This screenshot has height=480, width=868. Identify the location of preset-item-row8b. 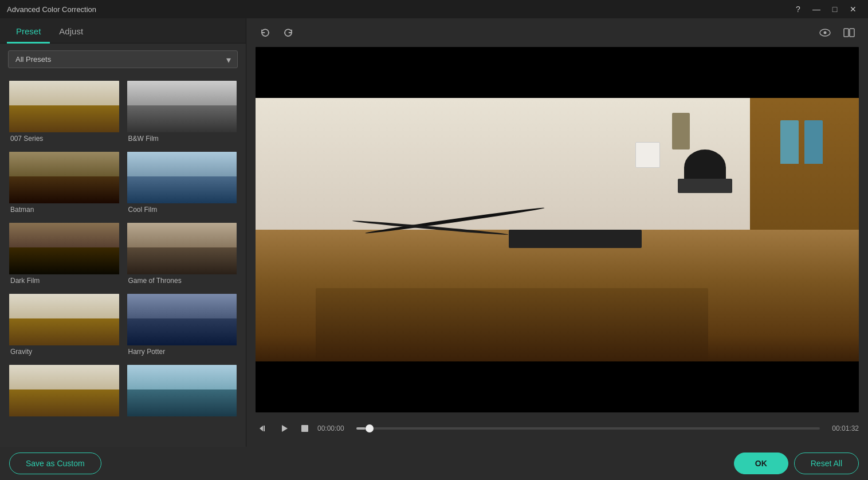
(182, 393).